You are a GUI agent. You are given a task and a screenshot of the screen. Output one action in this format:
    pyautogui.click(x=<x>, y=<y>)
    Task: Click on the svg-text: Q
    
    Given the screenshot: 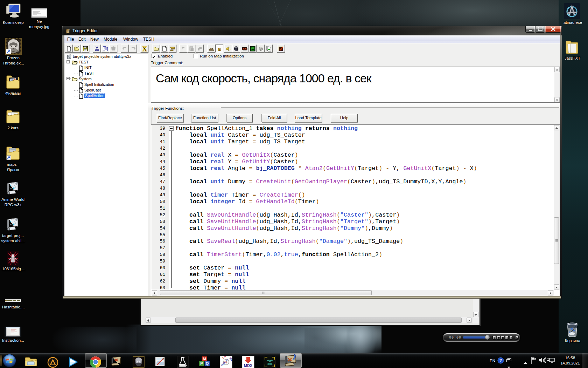 What is the action you would take?
    pyautogui.click(x=207, y=363)
    